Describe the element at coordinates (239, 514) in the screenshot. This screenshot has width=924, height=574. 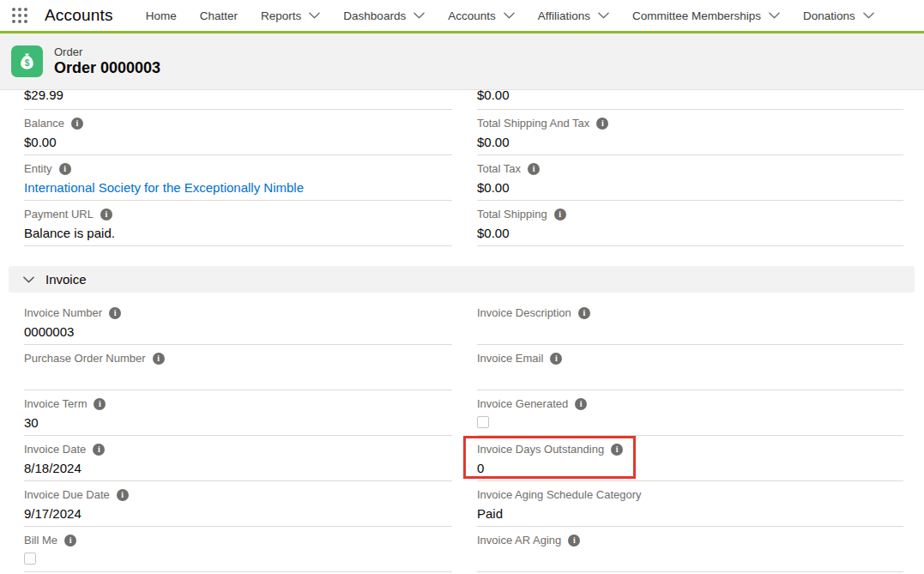
I see `field-value: 9/17/2024` at that location.